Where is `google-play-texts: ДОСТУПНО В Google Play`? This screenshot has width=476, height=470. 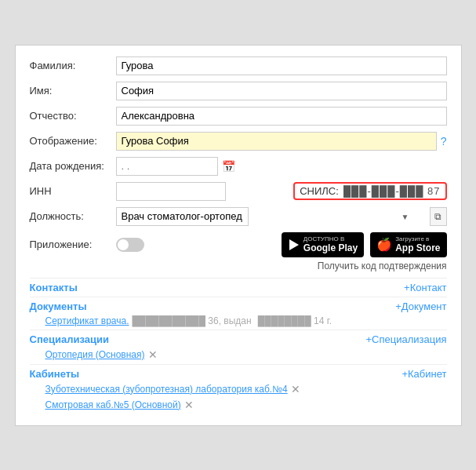
google-play-texts: ДОСТУПНО В Google Play is located at coordinates (331, 245).